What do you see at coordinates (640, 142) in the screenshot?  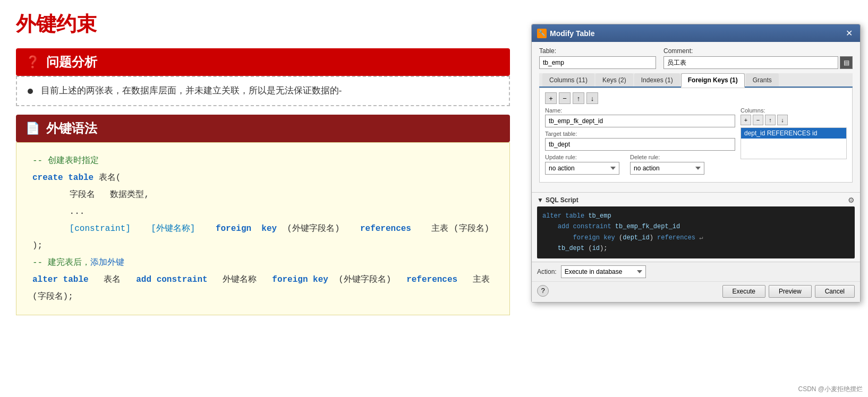 I see `fk-left-panel: Name: Target table: Update rule: no acti…` at bounding box center [640, 142].